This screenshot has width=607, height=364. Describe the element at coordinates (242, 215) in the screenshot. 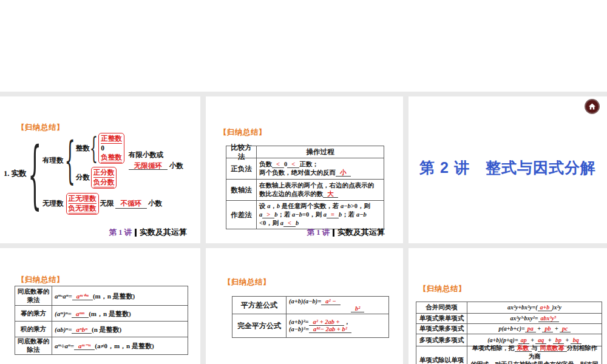

I see `row-label-subtraction: 作差法` at that location.